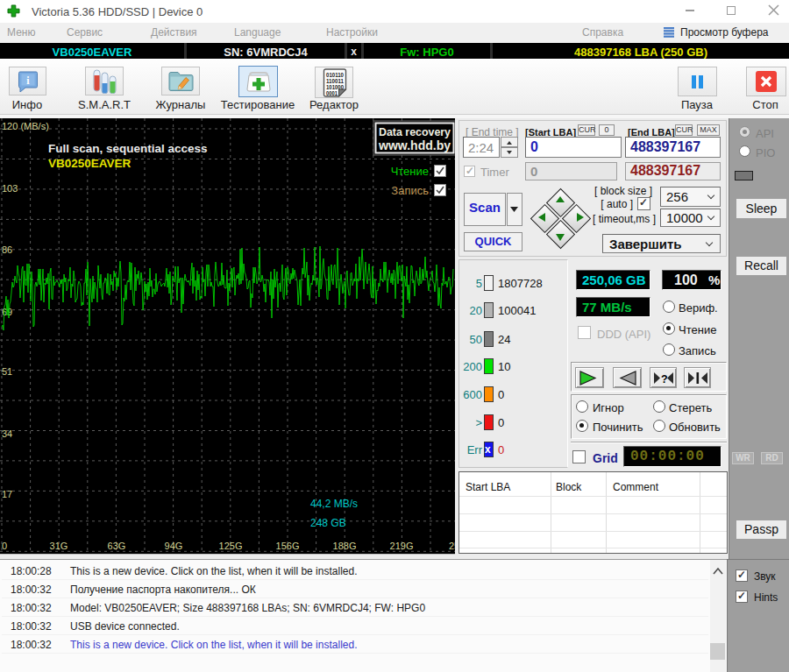 This screenshot has height=672, width=789. I want to click on svg-text: 17, so click(7, 494).